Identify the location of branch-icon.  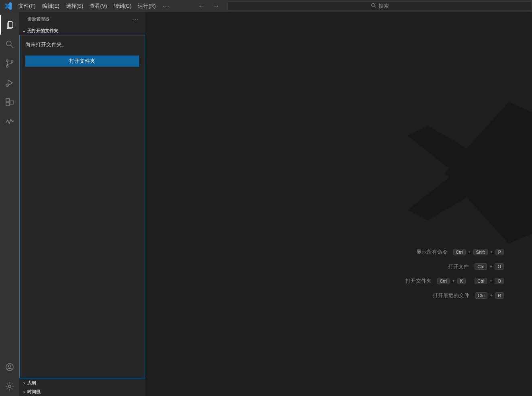
(10, 64).